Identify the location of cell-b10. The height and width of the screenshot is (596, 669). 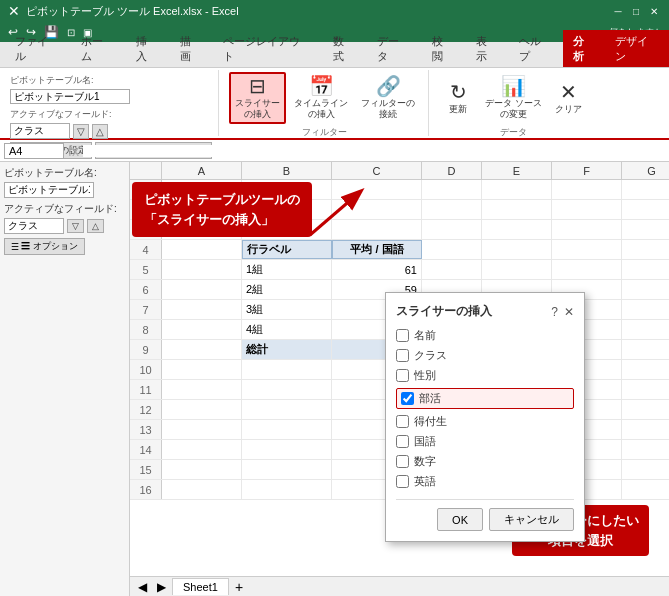
(287, 370).